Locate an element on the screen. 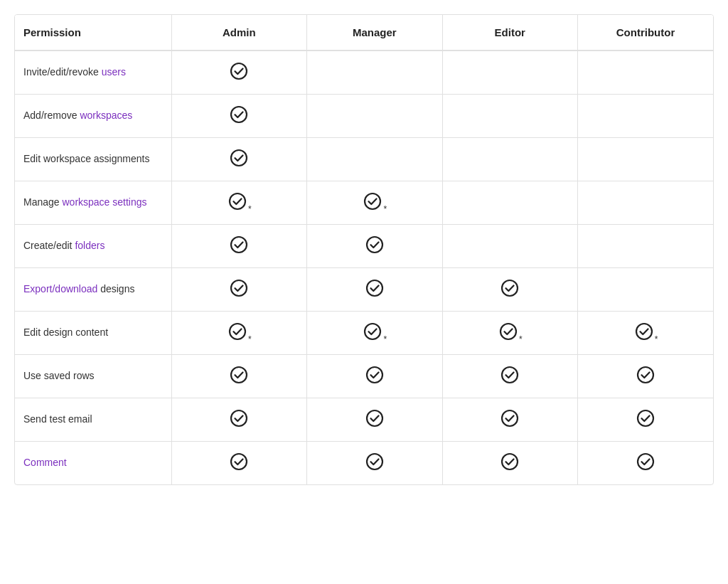  permission-label: Edit workspace assignments is located at coordinates (87, 159).